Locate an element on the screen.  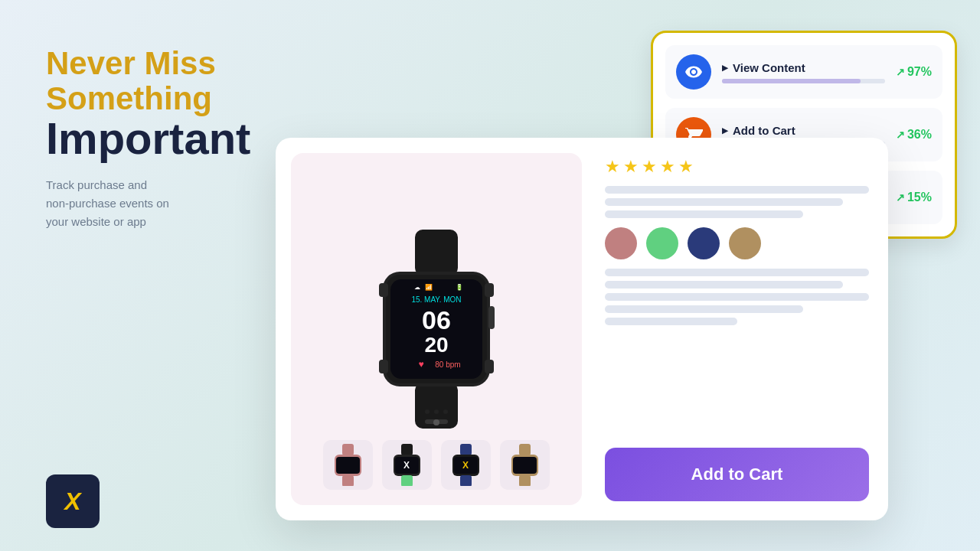
thumb-green: X is located at coordinates (407, 465).